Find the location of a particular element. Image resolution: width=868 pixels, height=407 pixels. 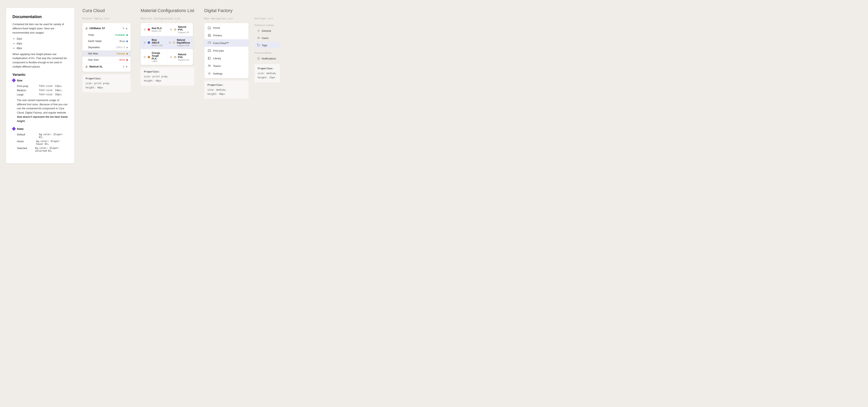

settings-item-users: Users is located at coordinates (268, 38).